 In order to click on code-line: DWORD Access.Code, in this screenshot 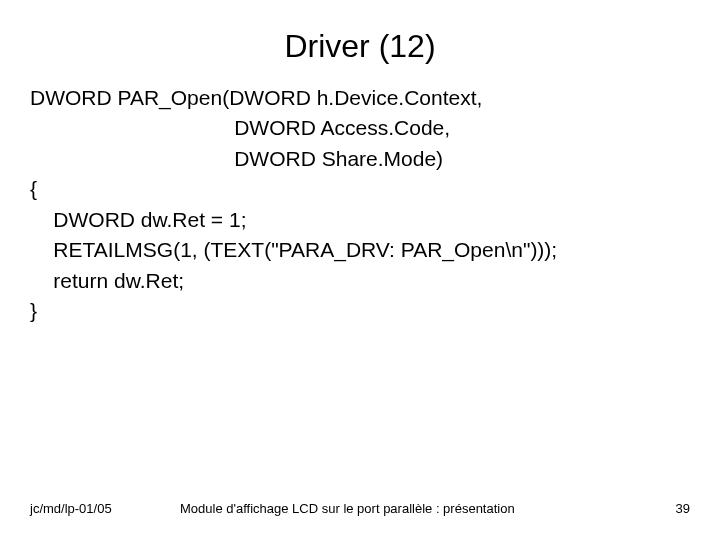, I will do `click(360, 128)`.